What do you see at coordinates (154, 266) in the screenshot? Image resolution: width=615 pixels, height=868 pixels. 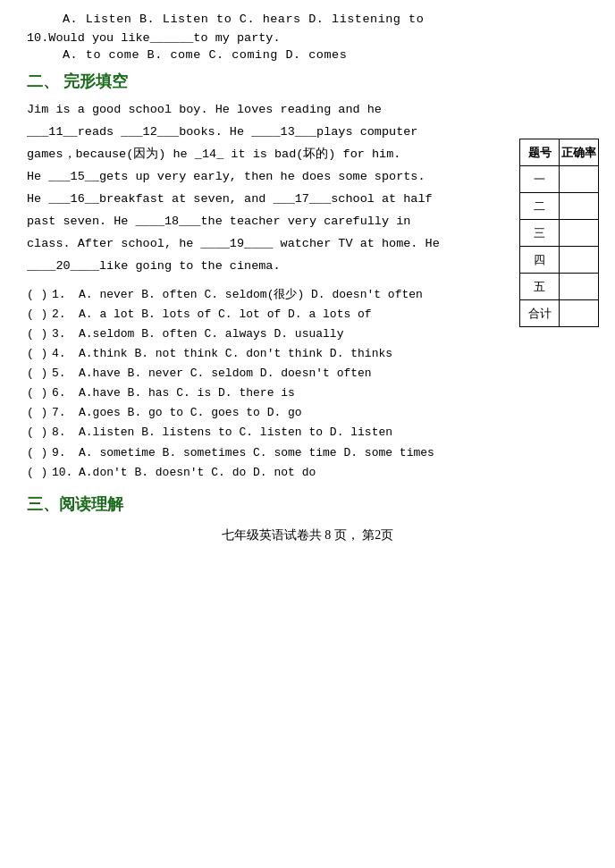 I see `passage-line-8: ____20____like going to the cinema.` at bounding box center [154, 266].